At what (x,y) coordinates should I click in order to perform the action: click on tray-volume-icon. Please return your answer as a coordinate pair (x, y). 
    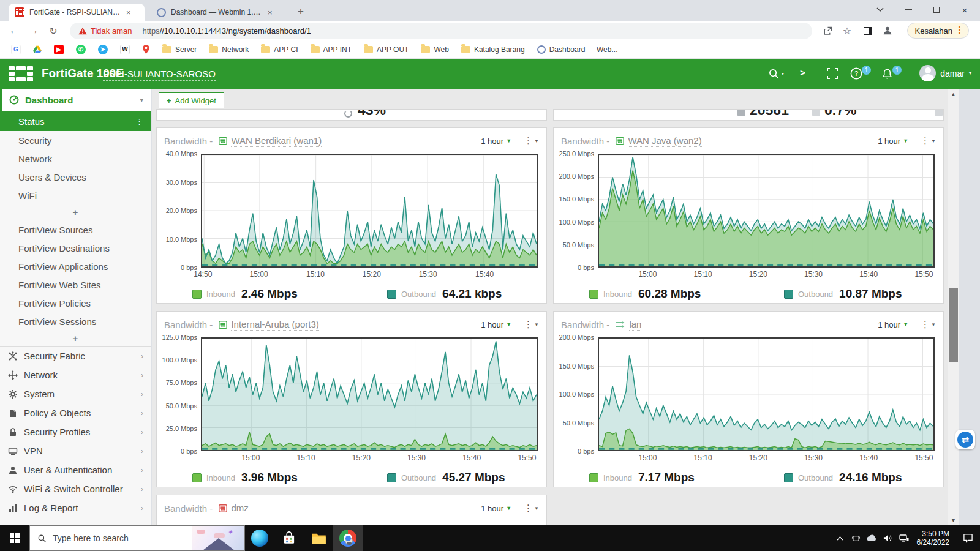
    Looking at the image, I should click on (888, 538).